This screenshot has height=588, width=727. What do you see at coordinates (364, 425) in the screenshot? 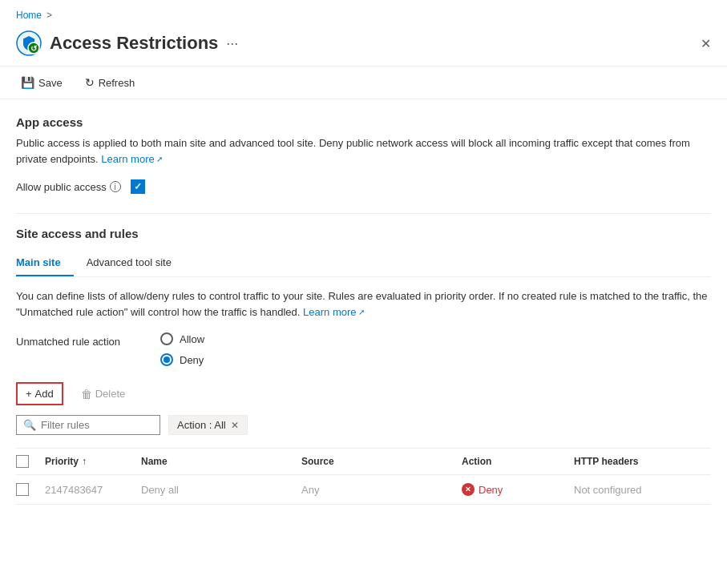
I see `filter-bar: 🔍 Action : All ✕` at bounding box center [364, 425].